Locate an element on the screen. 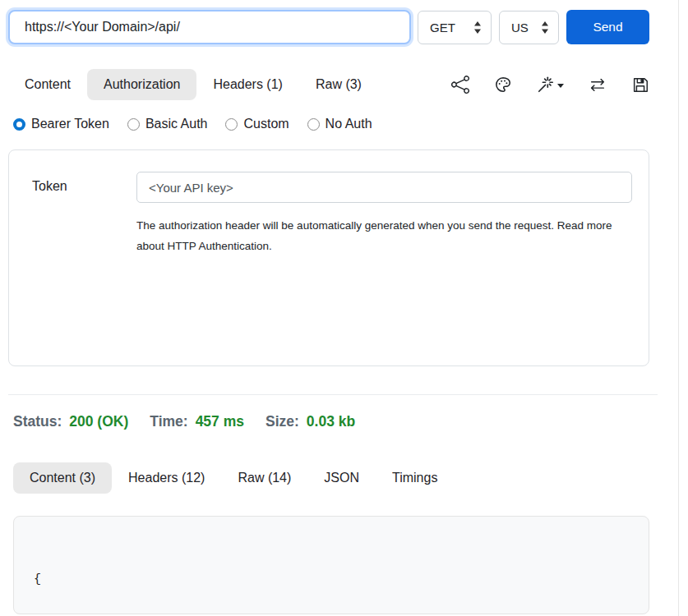  url-input is located at coordinates (210, 27).